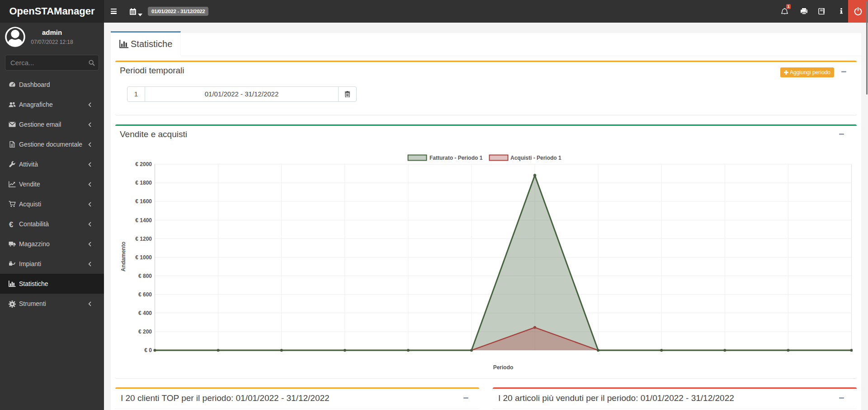 The image size is (868, 410). What do you see at coordinates (148, 350) in the screenshot?
I see `svg-text: € 0` at bounding box center [148, 350].